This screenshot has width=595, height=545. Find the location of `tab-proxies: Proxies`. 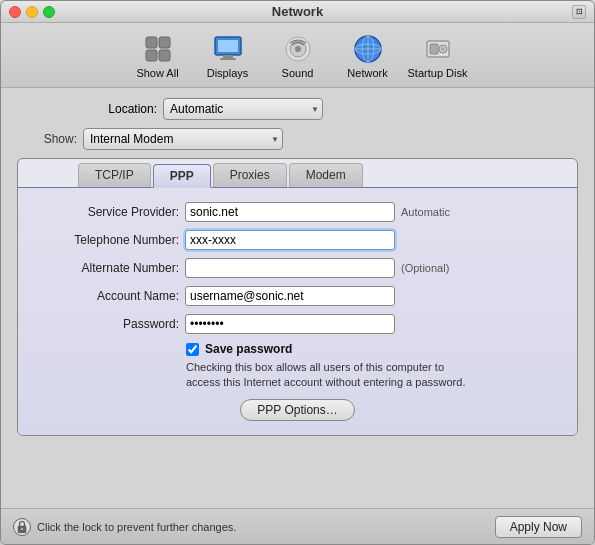

tab-proxies: Proxies is located at coordinates (250, 175).